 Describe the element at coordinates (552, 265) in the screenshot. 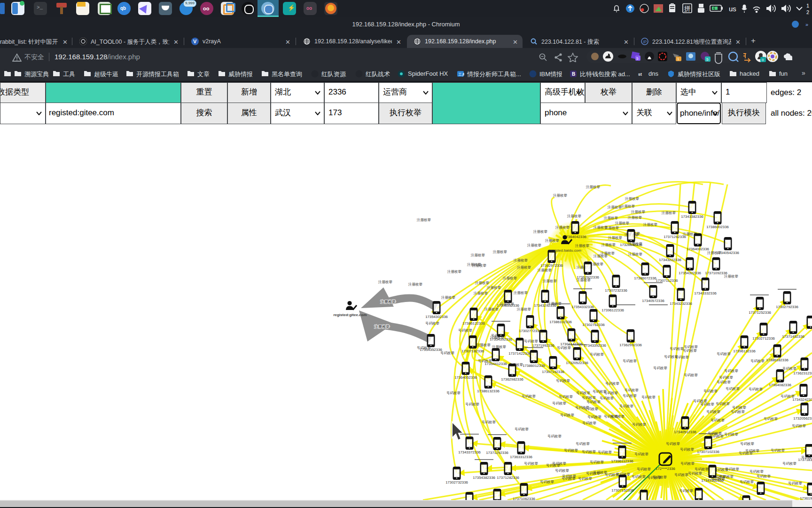

I see `svg-text: 17362972336` at that location.